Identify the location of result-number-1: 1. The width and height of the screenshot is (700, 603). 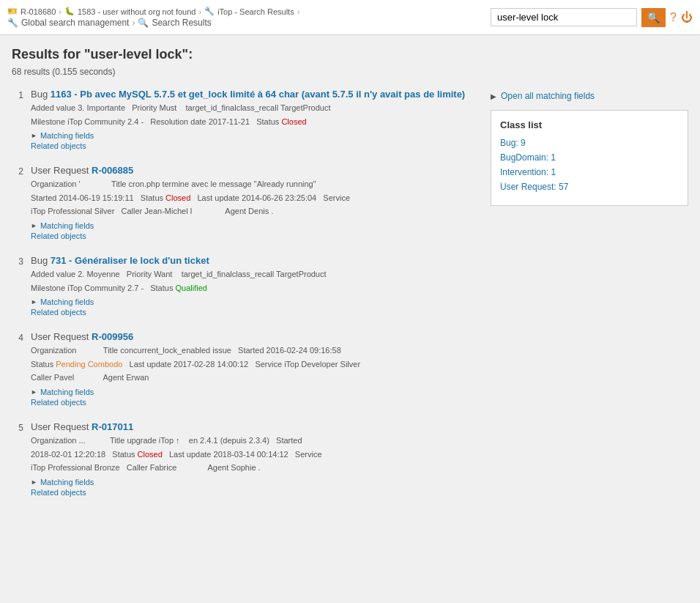
(18, 95).